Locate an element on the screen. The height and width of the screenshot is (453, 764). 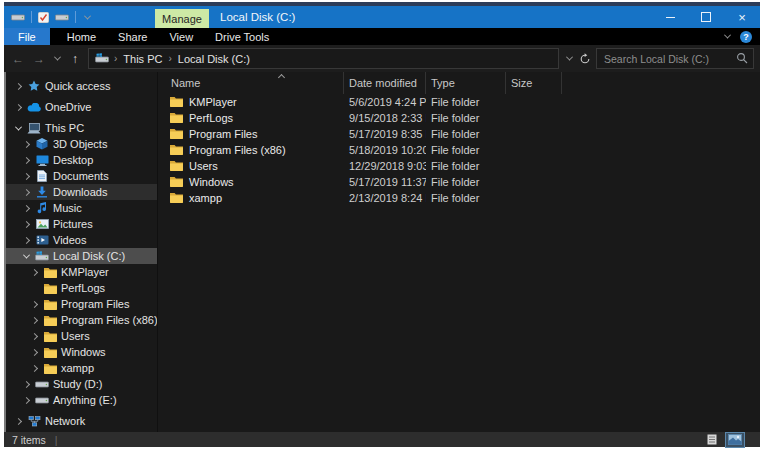
sidebar-item-desktop: Desktop is located at coordinates (80, 160).